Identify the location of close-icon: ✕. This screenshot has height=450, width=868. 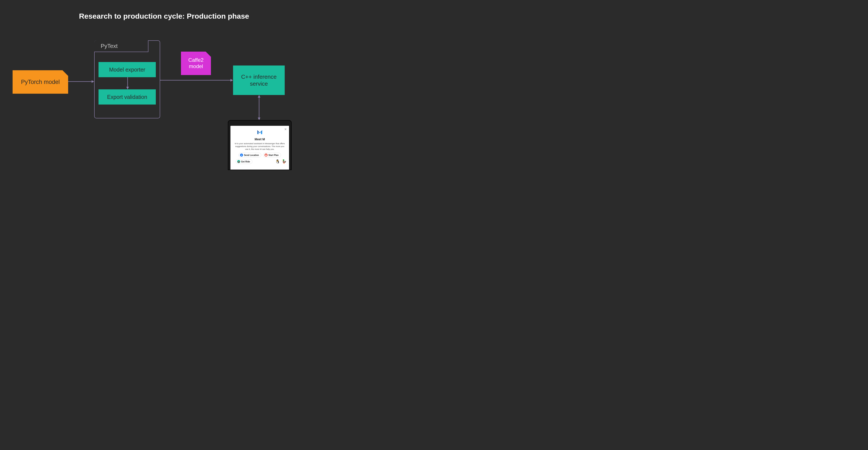
(286, 129).